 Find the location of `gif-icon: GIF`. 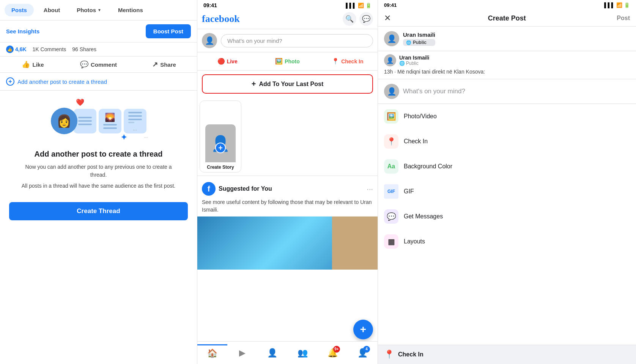

gif-icon: GIF is located at coordinates (391, 191).